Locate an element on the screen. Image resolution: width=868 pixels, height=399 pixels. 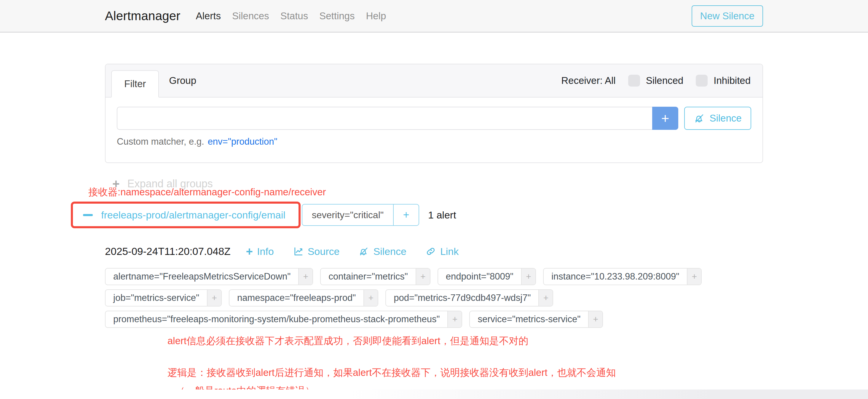
annotation-note-2: 逻辑是：接收器收到alert后进行通知，如果alert不在接收器下，说明接收器没… is located at coordinates (465, 373).